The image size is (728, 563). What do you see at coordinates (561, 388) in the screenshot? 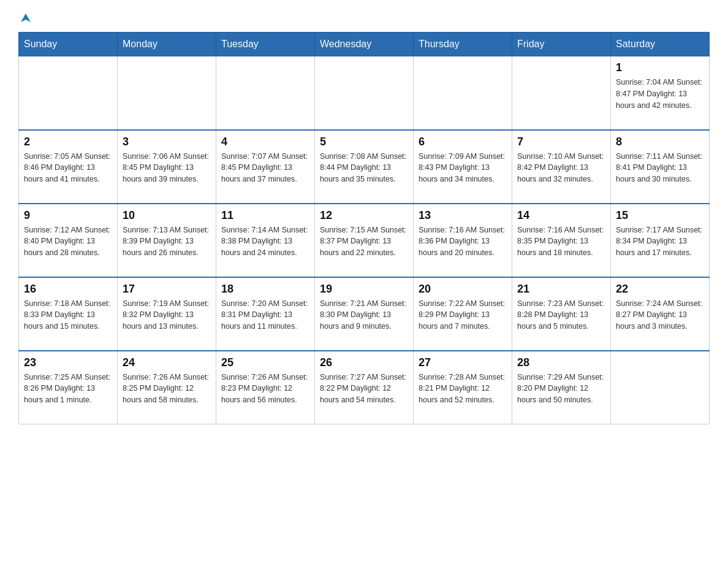
I see `table-row: 28Sunrise: 7:29 AM Sunset: 8:20 PM Dayli…` at bounding box center [561, 388].